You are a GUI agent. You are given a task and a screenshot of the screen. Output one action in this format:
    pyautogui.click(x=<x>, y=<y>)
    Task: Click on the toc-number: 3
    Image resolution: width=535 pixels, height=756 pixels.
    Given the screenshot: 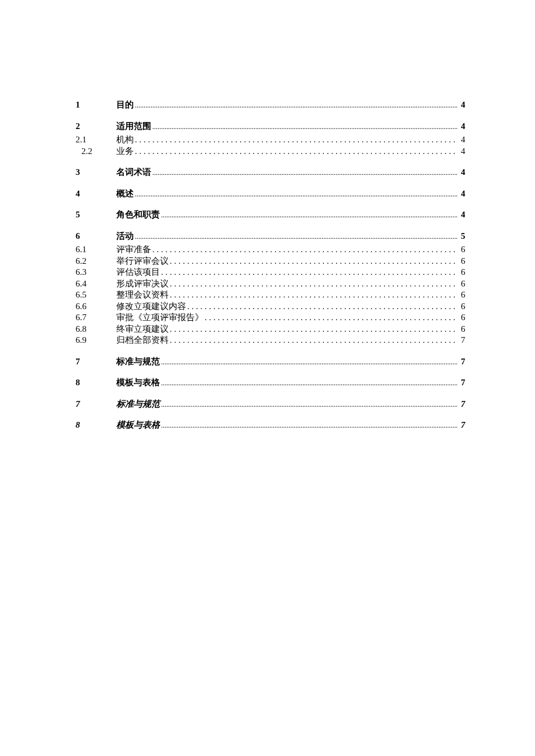 What is the action you would take?
    pyautogui.click(x=96, y=173)
    